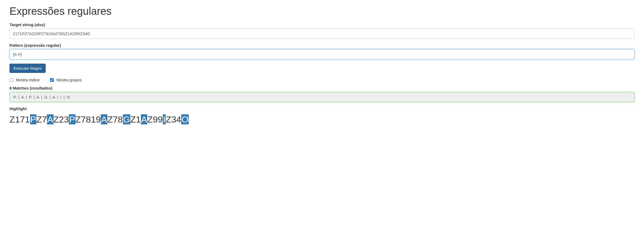  Describe the element at coordinates (322, 34) in the screenshot. I see `target-input` at that location.